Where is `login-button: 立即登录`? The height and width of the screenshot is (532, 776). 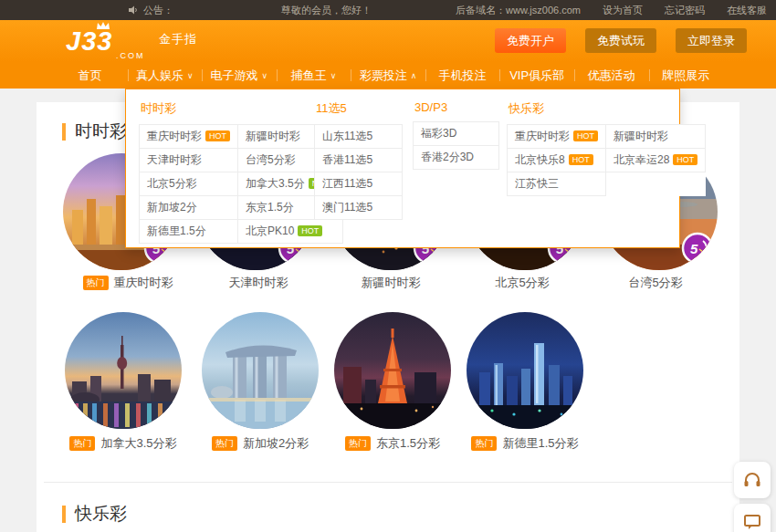 login-button: 立即登录 is located at coordinates (711, 40).